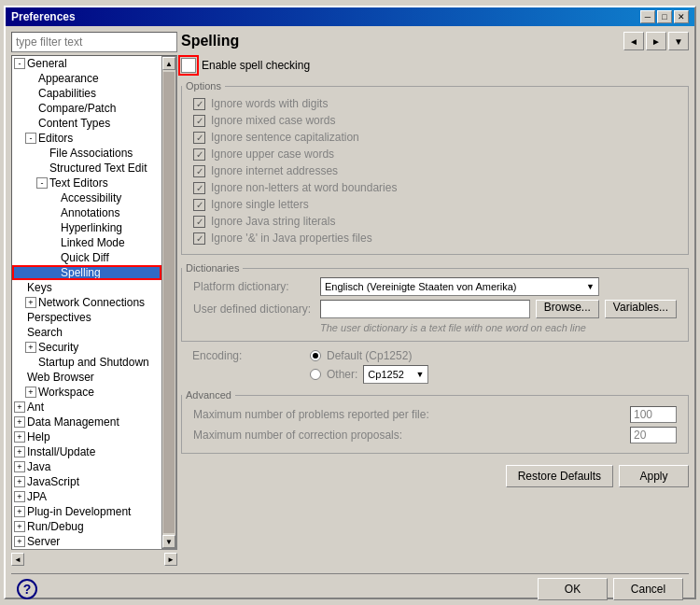  I want to click on scroll-up-arrow: ▲, so click(169, 63).